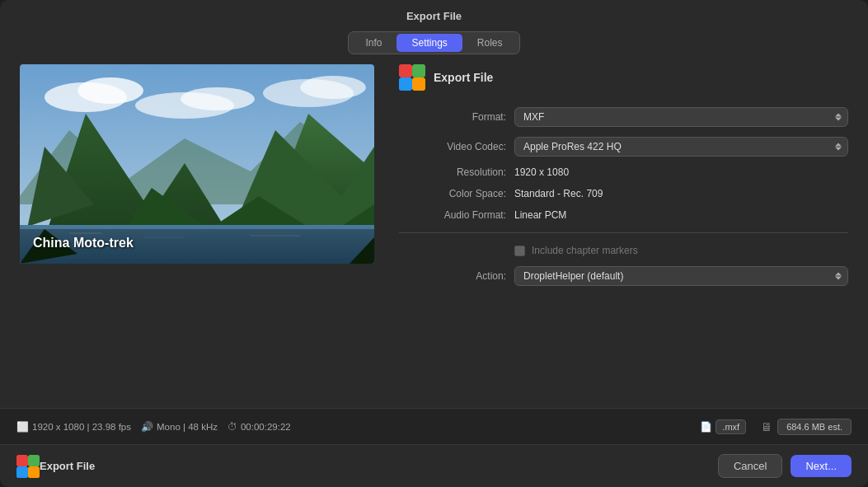  Describe the element at coordinates (681, 194) in the screenshot. I see `color-space-value: Standard - Rec. 709` at that location.